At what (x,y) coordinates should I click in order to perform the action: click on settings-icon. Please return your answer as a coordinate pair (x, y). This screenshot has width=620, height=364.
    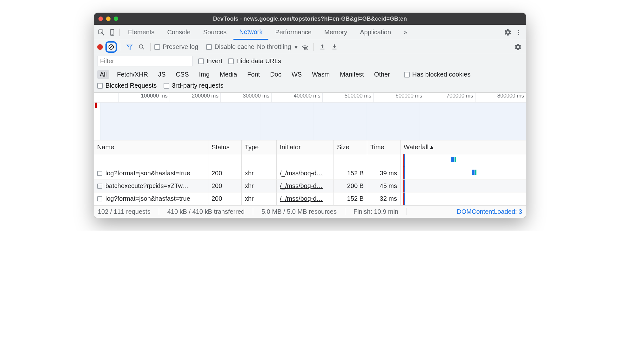
    Looking at the image, I should click on (508, 32).